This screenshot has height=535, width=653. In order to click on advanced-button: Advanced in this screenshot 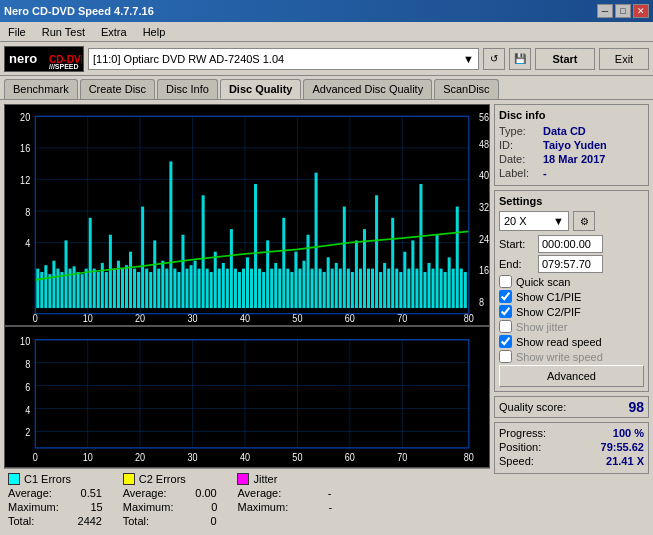, I will do `click(572, 376)`.